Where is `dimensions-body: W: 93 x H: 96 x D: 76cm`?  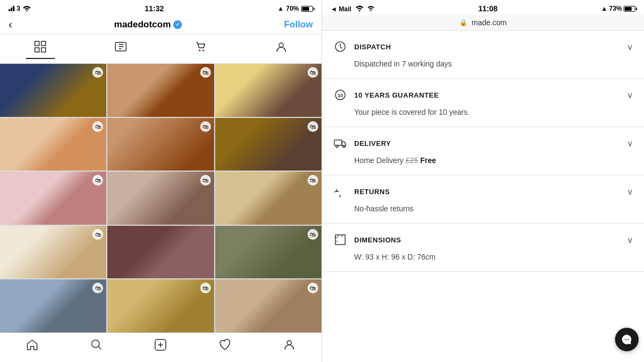 dimensions-body: W: 93 x H: 96 x D: 76cm is located at coordinates (483, 257).